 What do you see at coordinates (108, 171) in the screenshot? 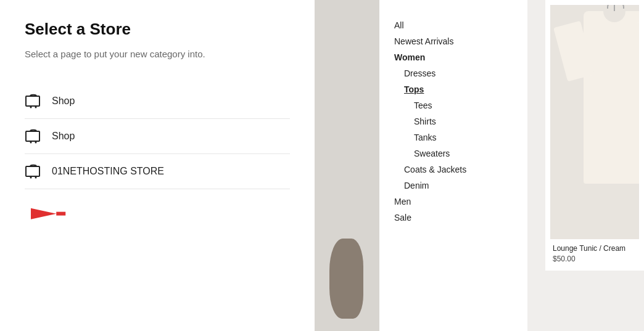
I see `store-item-label: 01NETHOSTING STORE` at bounding box center [108, 171].